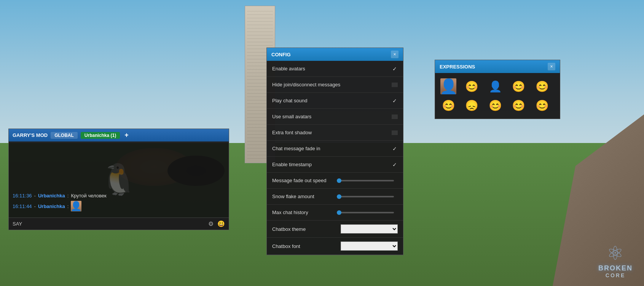 This screenshot has height=286, width=644. Describe the element at coordinates (497, 89) in the screenshot. I see `expressions-panel: EXPRESSIONS × 👤 😊 👤 😊 😊 😊 😞 😊` at that location.